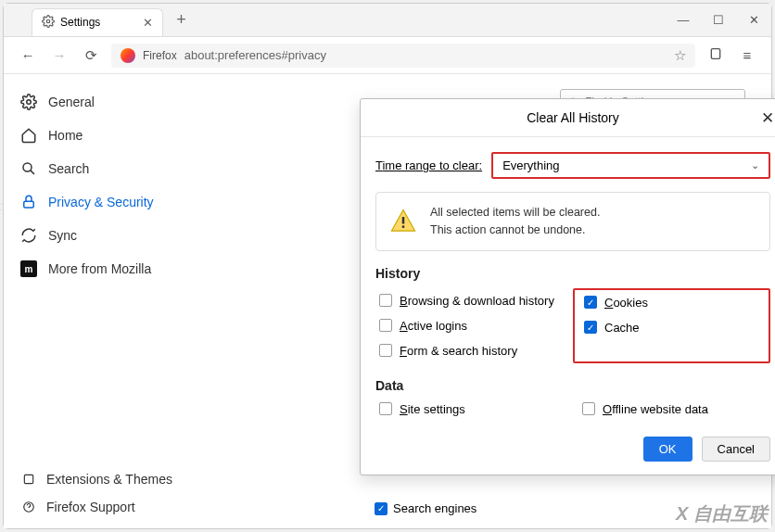 This screenshot has height=532, width=775. What do you see at coordinates (96, 493) in the screenshot?
I see `sidebar-footer: Extensions & Themes Firefox Support` at bounding box center [96, 493].